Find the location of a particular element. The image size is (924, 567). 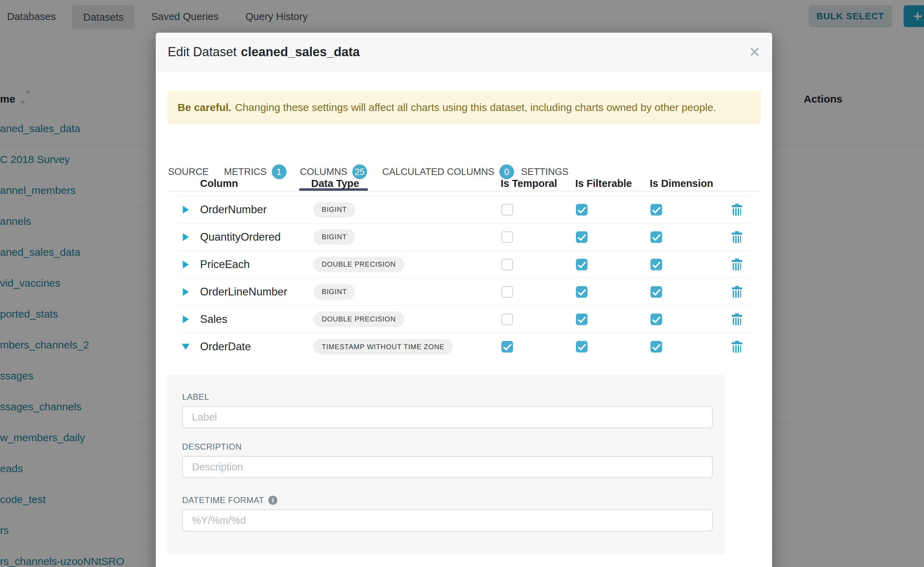

dataset-name: cleaned_sales_data is located at coordinates (300, 52).